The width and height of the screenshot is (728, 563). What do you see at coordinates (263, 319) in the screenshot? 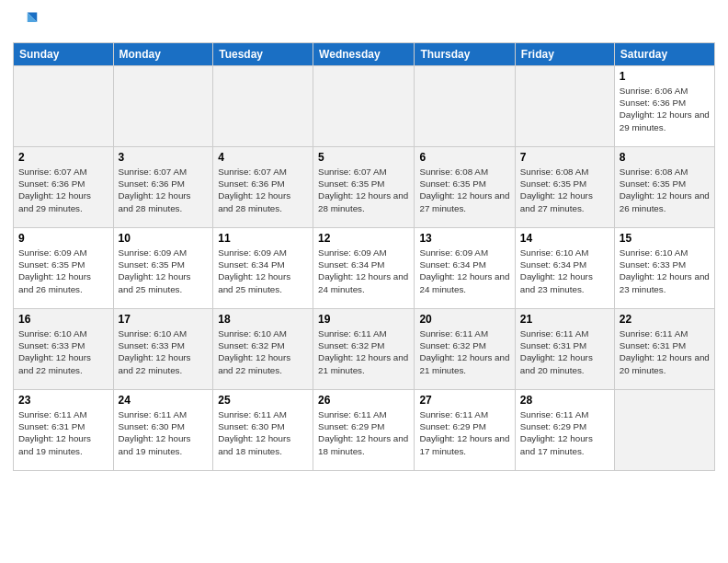
I see `day-number: 18` at bounding box center [263, 319].